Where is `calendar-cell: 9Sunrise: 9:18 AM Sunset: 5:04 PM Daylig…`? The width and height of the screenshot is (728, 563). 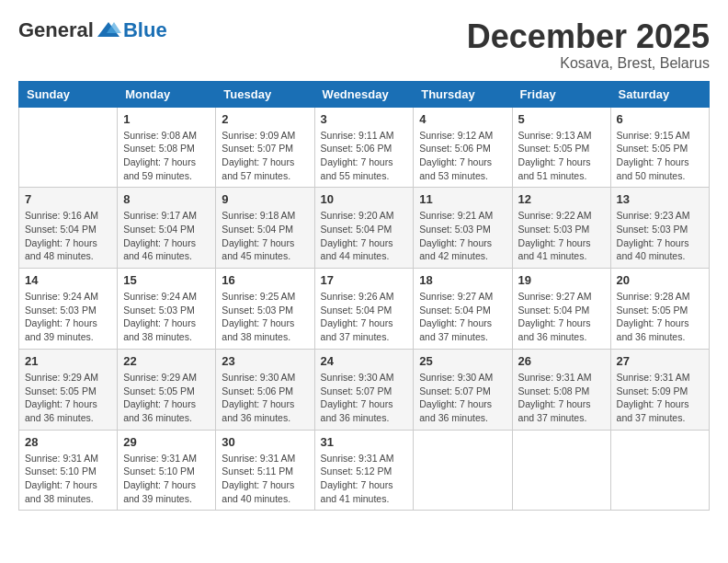
calendar-cell: 9Sunrise: 9:18 AM Sunset: 5:04 PM Daylig… is located at coordinates (265, 228).